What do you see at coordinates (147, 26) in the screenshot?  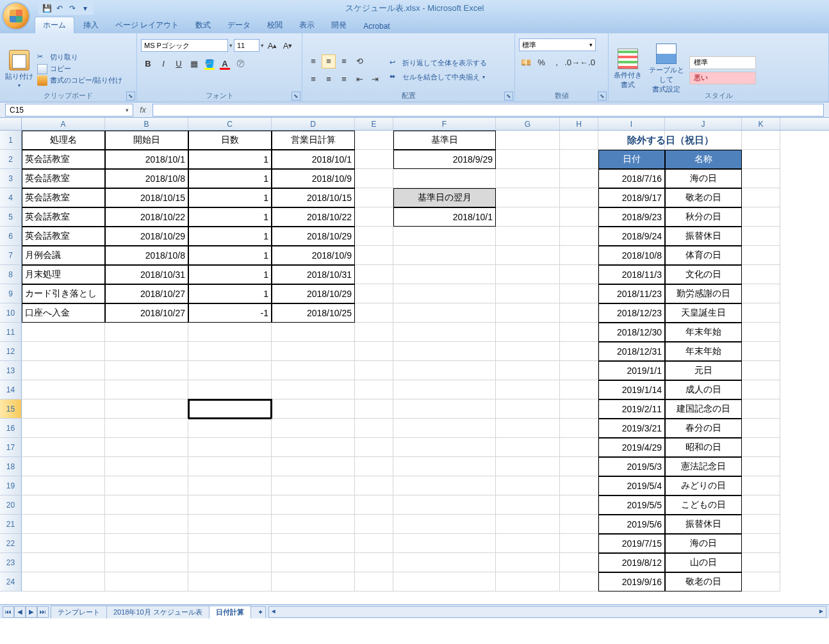 I see `tab-page-layout: ページ レイアウト` at bounding box center [147, 26].